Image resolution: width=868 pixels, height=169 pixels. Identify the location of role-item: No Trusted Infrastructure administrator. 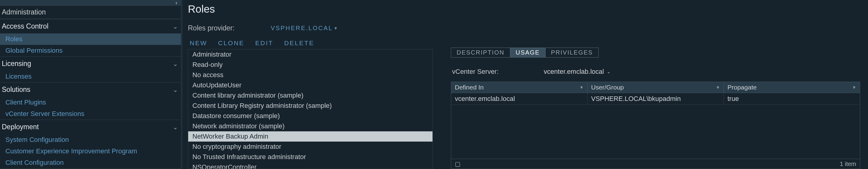
(311, 157).